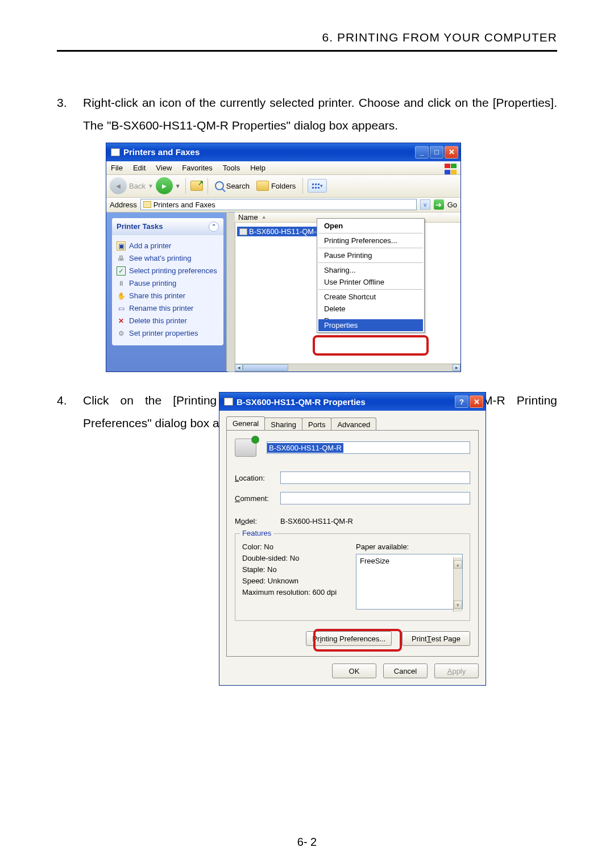  I want to click on properties-highlight, so click(371, 345).